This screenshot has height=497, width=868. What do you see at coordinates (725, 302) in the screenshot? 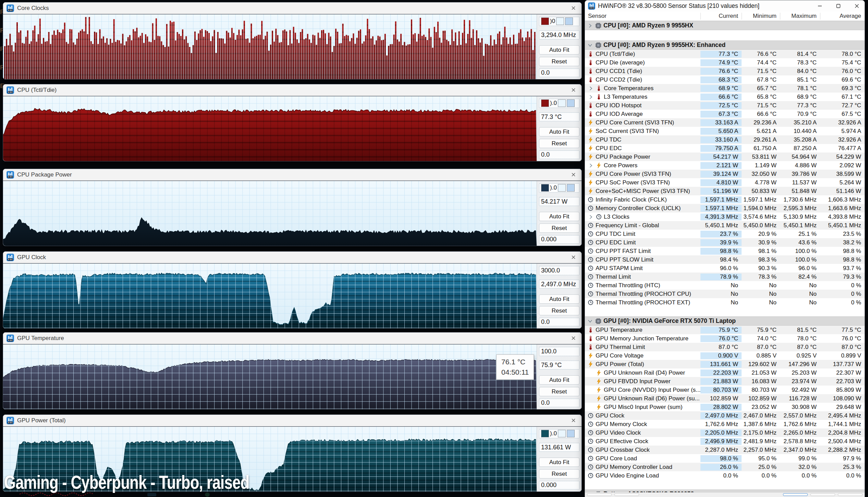
I see `table-row: Thermal Throttling (PROCHOT EXT)NoNoNo0 …` at bounding box center [725, 302].